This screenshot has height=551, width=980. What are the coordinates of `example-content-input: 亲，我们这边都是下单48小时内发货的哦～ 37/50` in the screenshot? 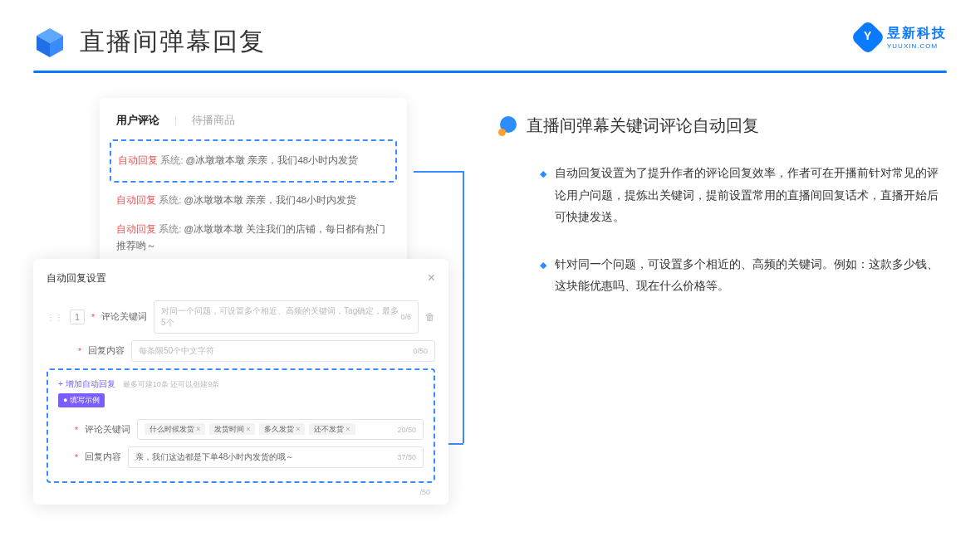 It's located at (276, 457).